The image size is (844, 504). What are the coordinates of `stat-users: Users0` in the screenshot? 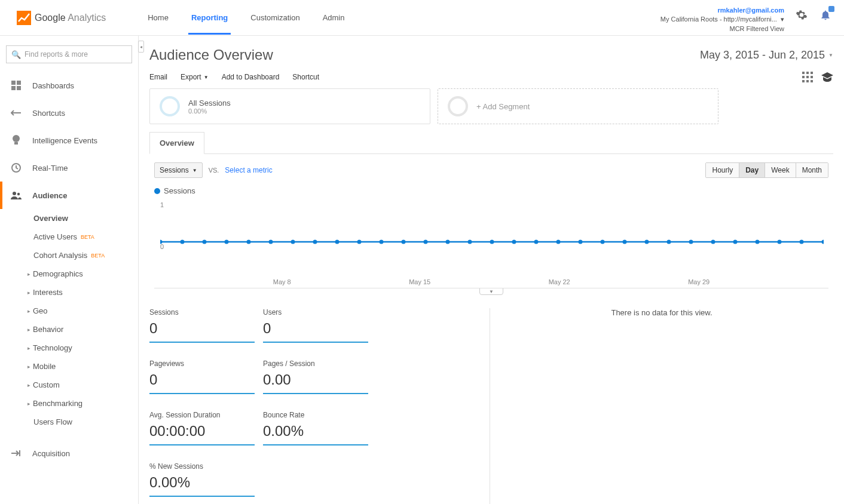 It's located at (320, 334).